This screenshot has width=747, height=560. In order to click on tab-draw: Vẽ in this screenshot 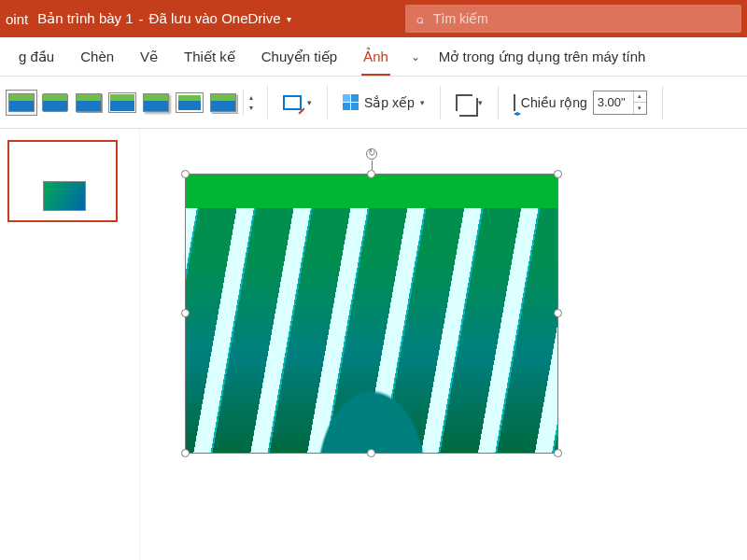, I will do `click(149, 56)`.